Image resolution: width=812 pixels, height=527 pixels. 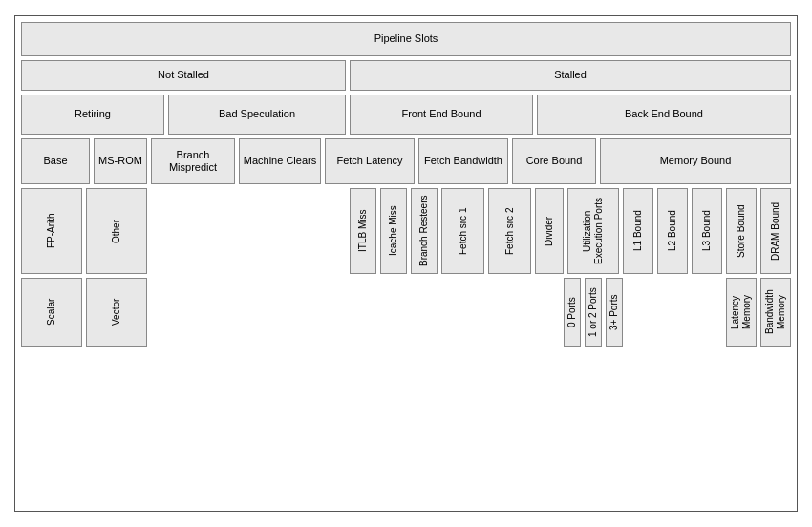 I want to click on row-pipeline-slots: Pipeline Slots, so click(x=406, y=39).